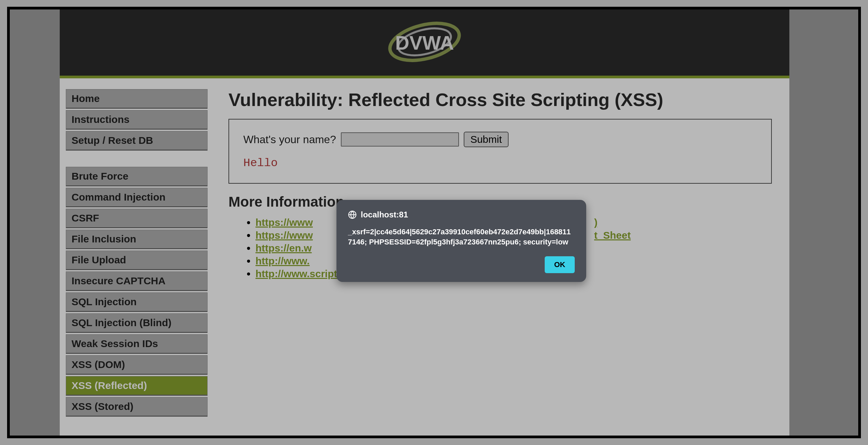 This screenshot has width=868, height=445. I want to click on sidebar-item-xss-dom: XSS (DOM), so click(137, 365).